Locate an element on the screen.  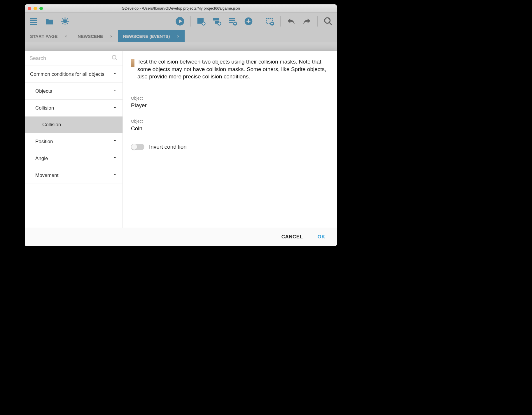
invert-toggle is located at coordinates (138, 147).